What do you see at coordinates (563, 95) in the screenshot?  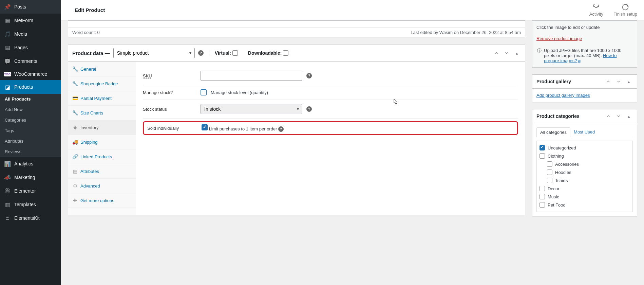 I see `add-gallery-images-link: Add product gallery images` at bounding box center [563, 95].